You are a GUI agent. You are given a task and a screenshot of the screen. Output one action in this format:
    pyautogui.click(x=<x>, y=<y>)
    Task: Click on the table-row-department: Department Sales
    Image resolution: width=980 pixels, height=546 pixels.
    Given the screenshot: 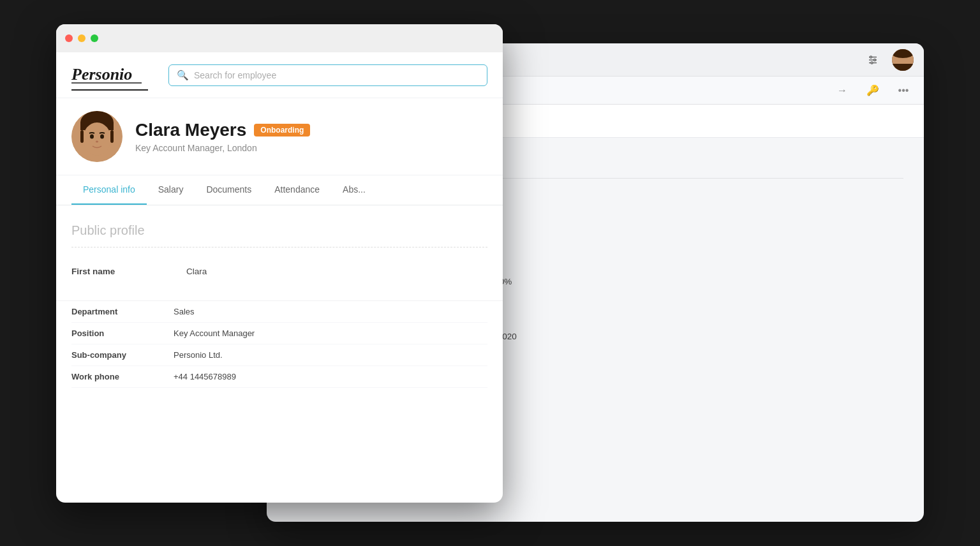 What is the action you would take?
    pyautogui.click(x=279, y=312)
    